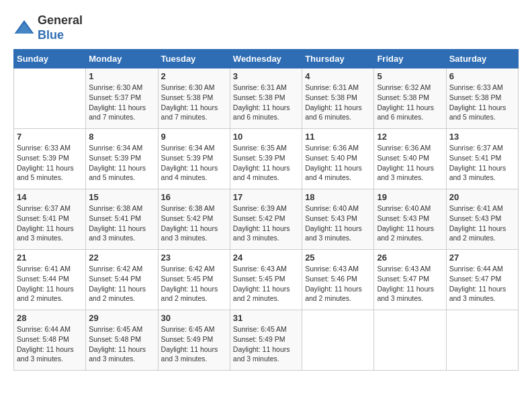  What do you see at coordinates (51, 35) in the screenshot?
I see `logo-blue: Blue` at bounding box center [51, 35].